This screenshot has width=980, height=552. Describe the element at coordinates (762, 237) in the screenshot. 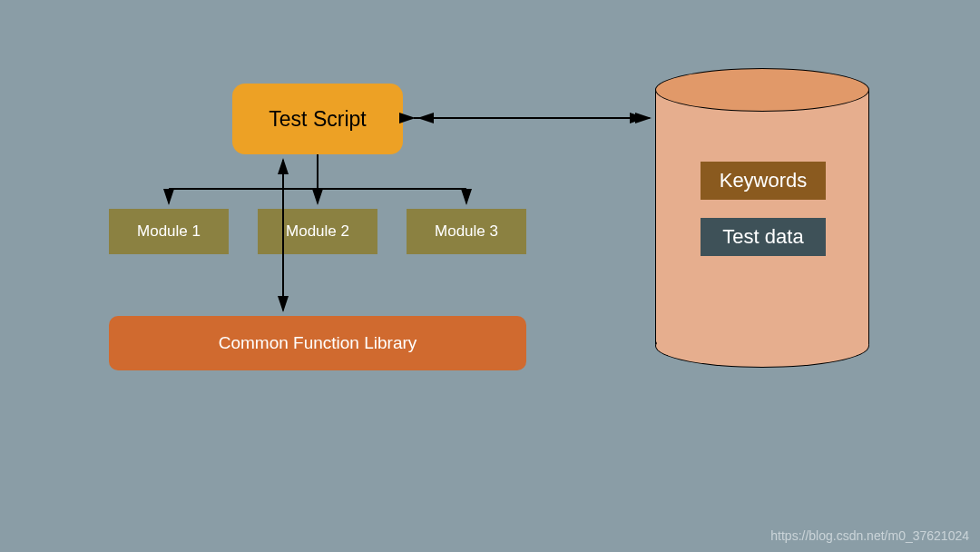

I see `test-data-label: Test data` at that location.